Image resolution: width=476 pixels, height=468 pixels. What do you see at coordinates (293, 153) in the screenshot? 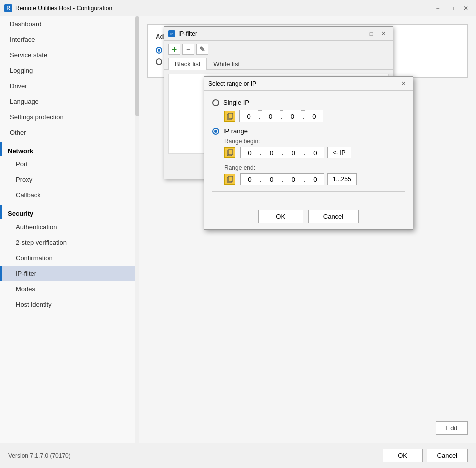
I see `range-begin-seg3` at bounding box center [293, 153].